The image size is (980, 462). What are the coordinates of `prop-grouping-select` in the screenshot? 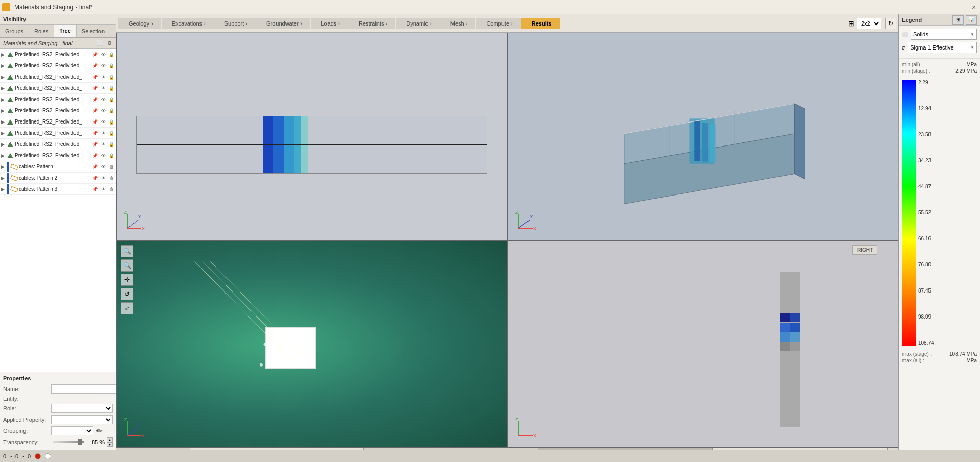 It's located at (72, 431).